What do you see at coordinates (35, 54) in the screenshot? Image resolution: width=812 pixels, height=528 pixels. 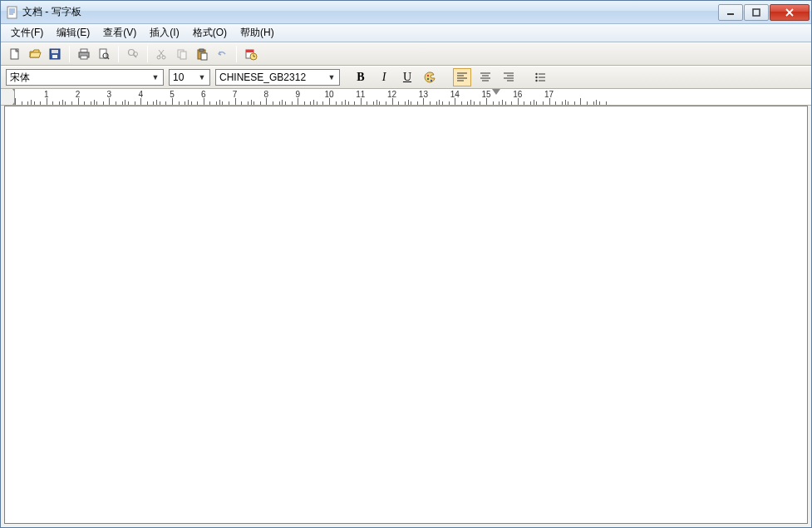 I see `open-folder-icon` at bounding box center [35, 54].